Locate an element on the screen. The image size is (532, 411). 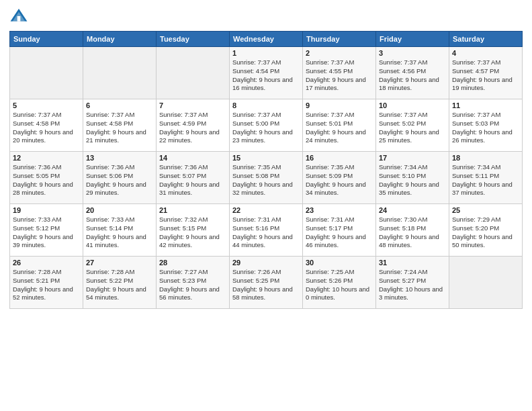
day-cell: 26Sunrise: 7:28 AMSunset: 5:21 PMDayligh… is located at coordinates (47, 283).